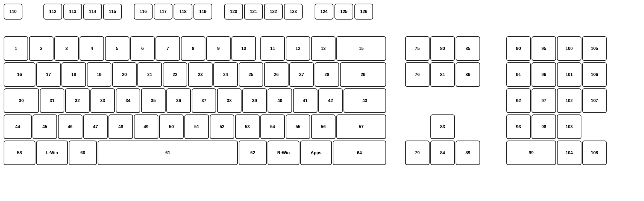 This screenshot has height=201, width=644. Describe the element at coordinates (569, 127) in the screenshot. I see `key-103: 103` at that location.